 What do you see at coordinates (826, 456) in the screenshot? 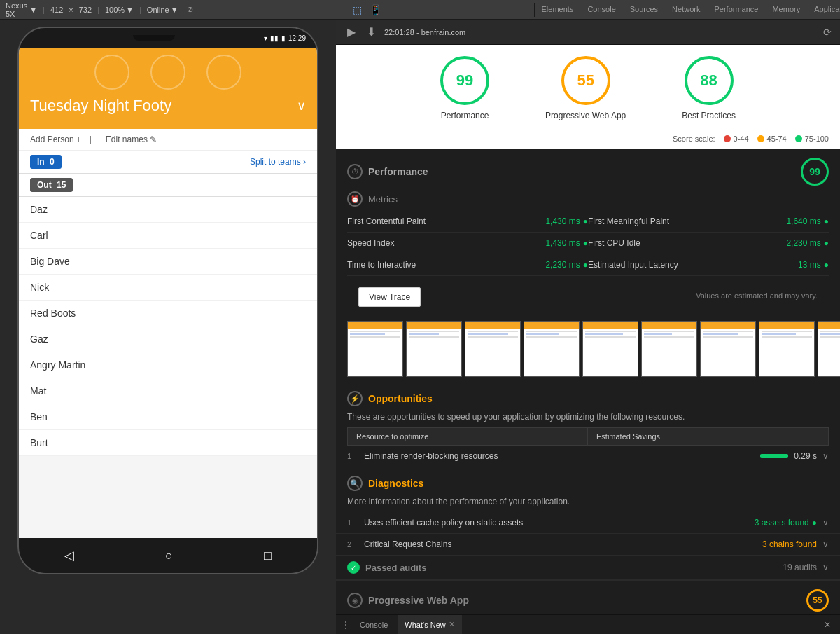
I see `expand-icon-opp-1: ∨` at bounding box center [826, 456].